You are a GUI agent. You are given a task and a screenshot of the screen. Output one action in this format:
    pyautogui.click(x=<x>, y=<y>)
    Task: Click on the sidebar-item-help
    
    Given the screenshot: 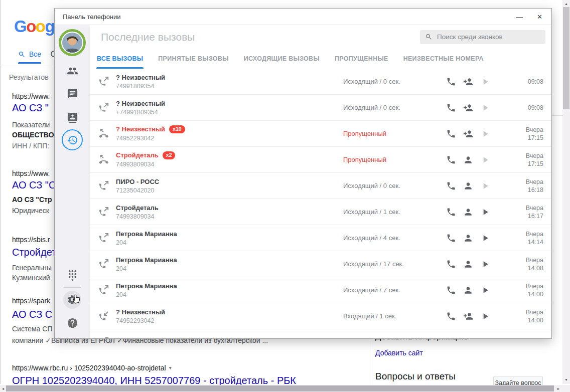 What is the action you would take?
    pyautogui.click(x=72, y=323)
    